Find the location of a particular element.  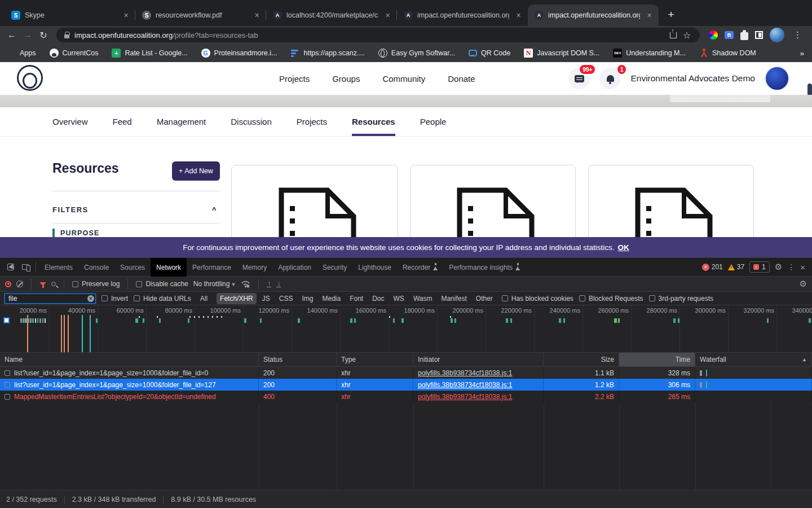

filter-type-fetch-xhr: Fetch/XHR is located at coordinates (237, 299).